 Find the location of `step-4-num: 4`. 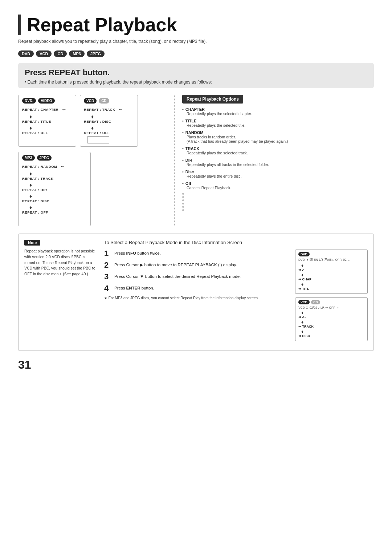

step-4-num: 4 is located at coordinates (108, 288).